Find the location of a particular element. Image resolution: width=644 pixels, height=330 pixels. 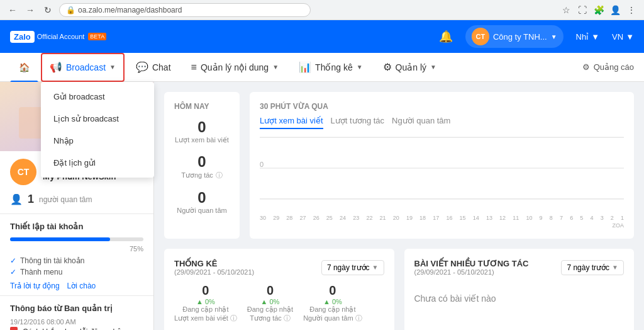

language-menu: VN ▼ is located at coordinates (623, 37).